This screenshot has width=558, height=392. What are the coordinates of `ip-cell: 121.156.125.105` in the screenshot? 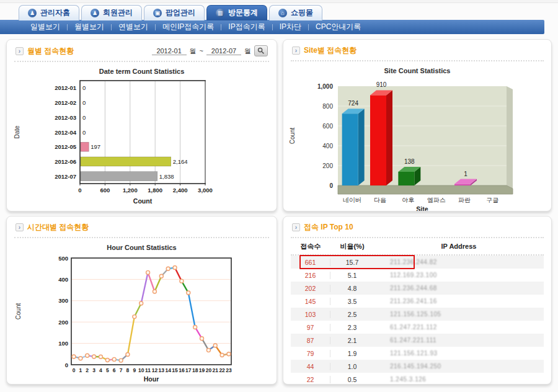 It's located at (459, 314).